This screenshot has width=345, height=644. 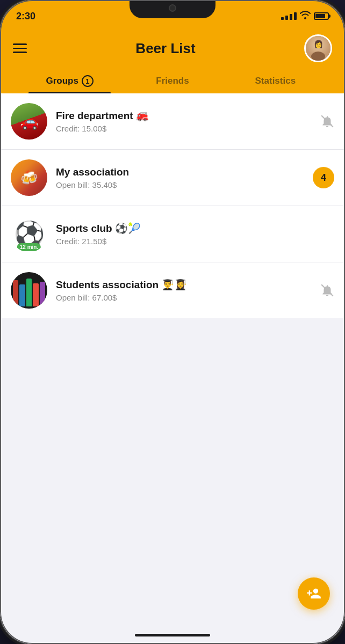 I want to click on add-person-icon, so click(x=314, y=594).